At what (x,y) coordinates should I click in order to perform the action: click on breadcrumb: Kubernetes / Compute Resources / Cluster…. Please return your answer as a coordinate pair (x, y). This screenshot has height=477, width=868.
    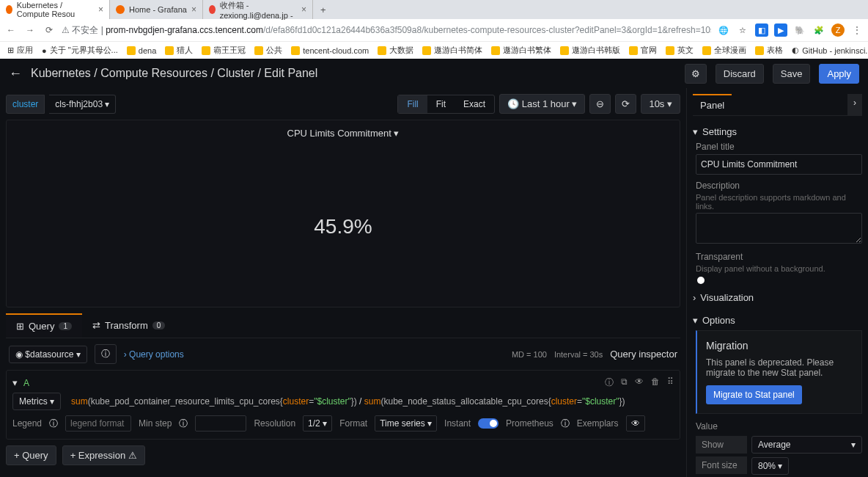
    Looking at the image, I should click on (174, 73).